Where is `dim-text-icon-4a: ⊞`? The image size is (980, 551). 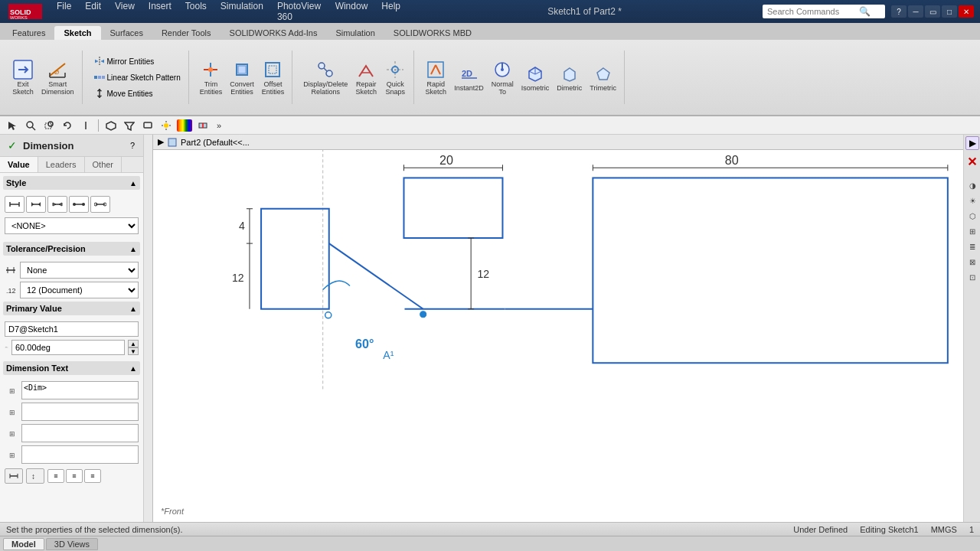
dim-text-icon-4a: ⊞ is located at coordinates (12, 455).